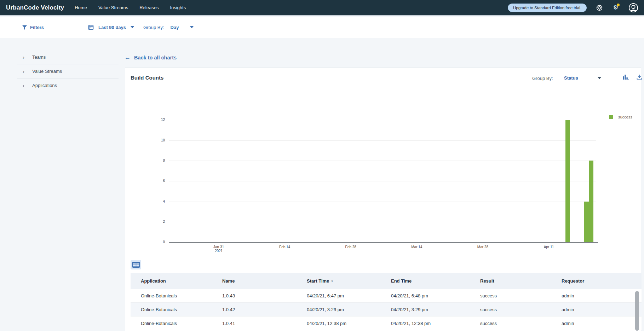  What do you see at coordinates (68, 57) in the screenshot?
I see `sidebar-item-teams: › Teams` at bounding box center [68, 57].